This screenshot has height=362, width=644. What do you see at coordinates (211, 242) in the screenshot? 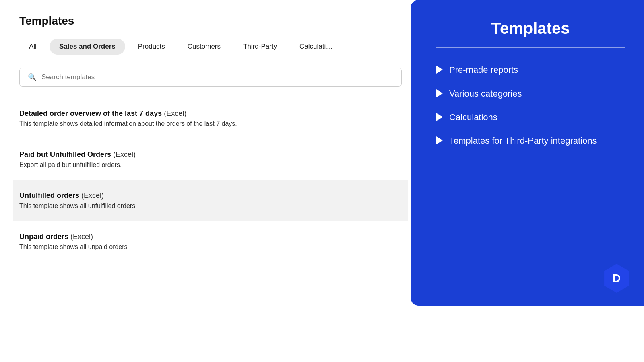
I see `template-item: Unpaid orders (Excel) This template show…` at bounding box center [211, 242].